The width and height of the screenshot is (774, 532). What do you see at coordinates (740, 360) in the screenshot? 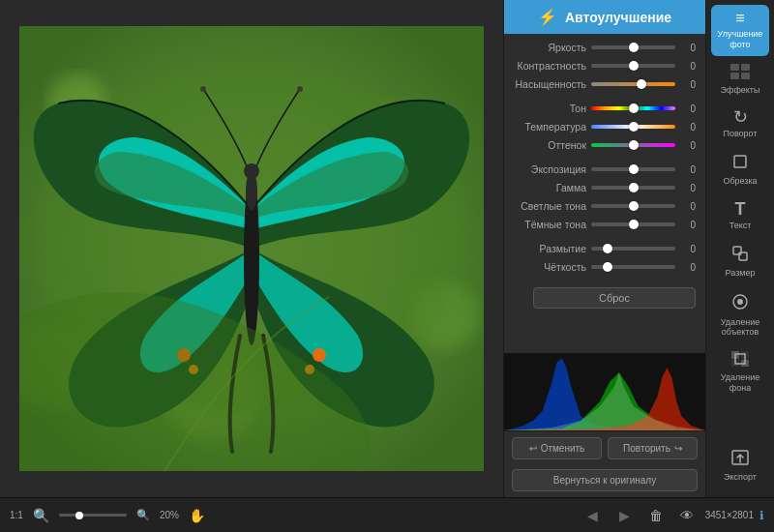
I see `remove-bg-icon` at bounding box center [740, 360].